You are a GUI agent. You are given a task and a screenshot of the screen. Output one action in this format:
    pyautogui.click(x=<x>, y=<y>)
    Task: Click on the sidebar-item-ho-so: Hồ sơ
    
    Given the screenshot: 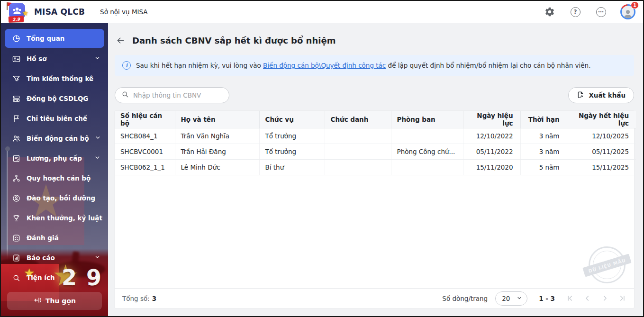 What is the action you would take?
    pyautogui.click(x=54, y=59)
    